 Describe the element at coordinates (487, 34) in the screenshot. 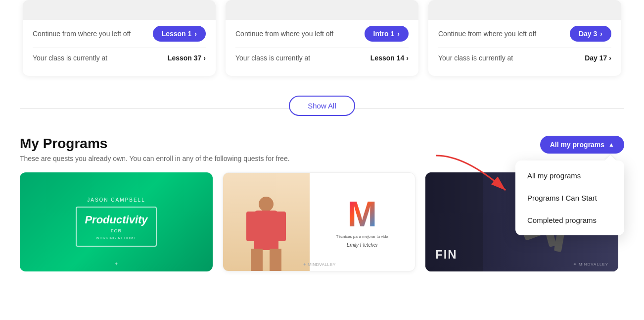

I see `card-3-continue-text: Continue from where you left off` at that location.